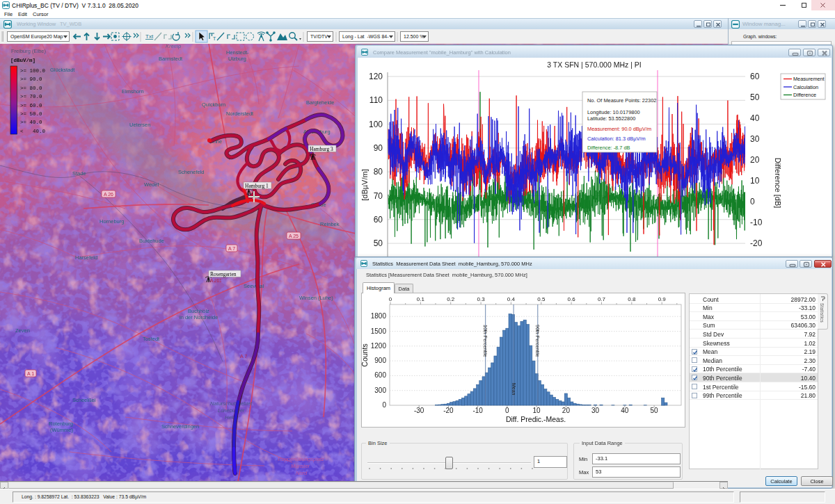 This screenshot has width=835, height=504. Describe the element at coordinates (109, 195) in the screenshot. I see `svg-text: A 26` at that location.